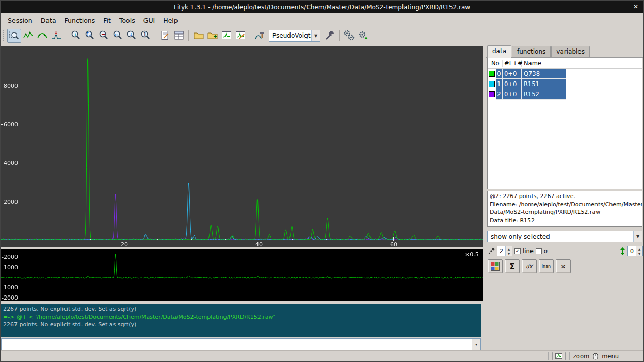 Image resolution: width=644 pixels, height=362 pixels. Describe the element at coordinates (242, 275) in the screenshot. I see `aux-plot-canvas` at that location.